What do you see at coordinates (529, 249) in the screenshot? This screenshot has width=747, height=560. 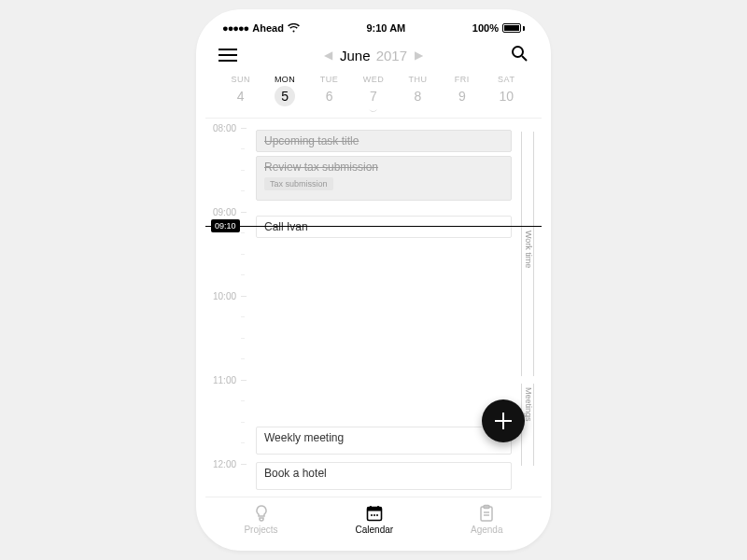 I see `side-track-label: Work time` at bounding box center [529, 249].